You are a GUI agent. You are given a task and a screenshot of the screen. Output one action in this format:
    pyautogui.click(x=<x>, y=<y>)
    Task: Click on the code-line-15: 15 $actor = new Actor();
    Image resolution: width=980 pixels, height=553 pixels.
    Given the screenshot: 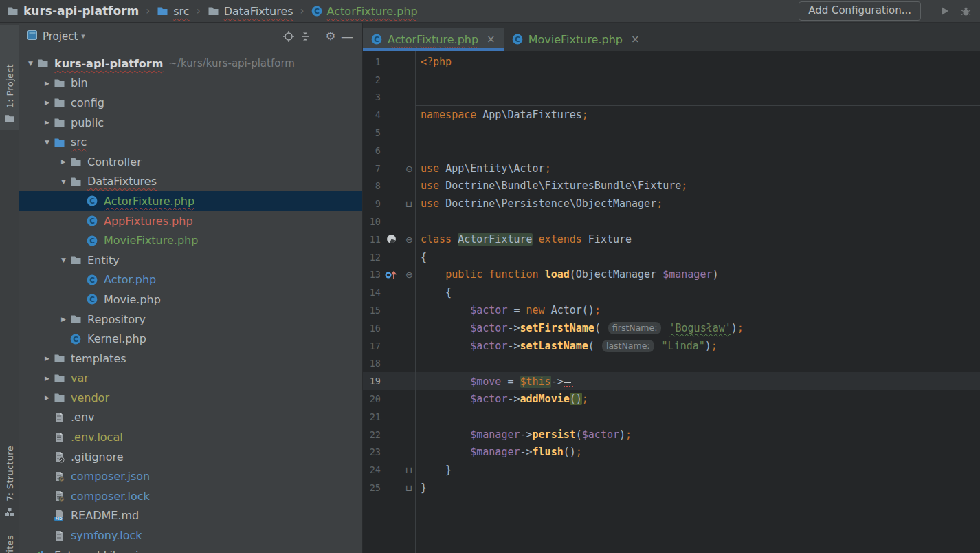 What is the action you would take?
    pyautogui.click(x=671, y=310)
    